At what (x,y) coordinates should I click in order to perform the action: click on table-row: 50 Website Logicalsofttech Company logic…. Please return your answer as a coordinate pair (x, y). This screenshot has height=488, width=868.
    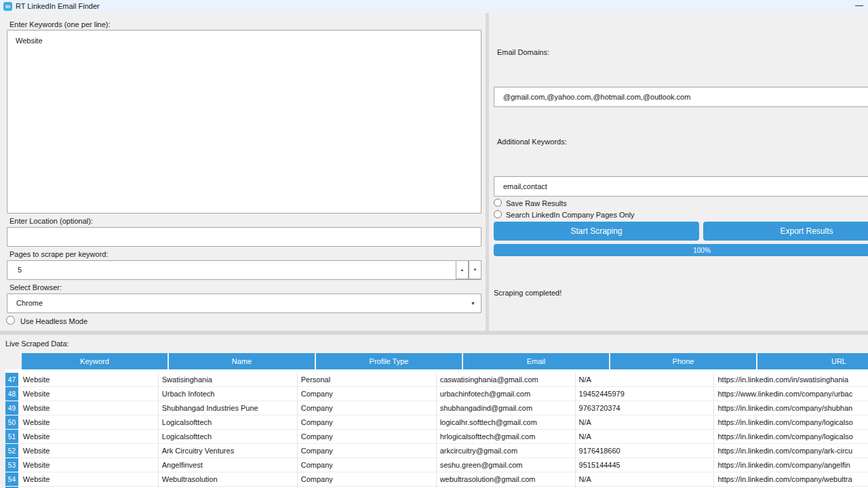
    Looking at the image, I should click on (437, 423).